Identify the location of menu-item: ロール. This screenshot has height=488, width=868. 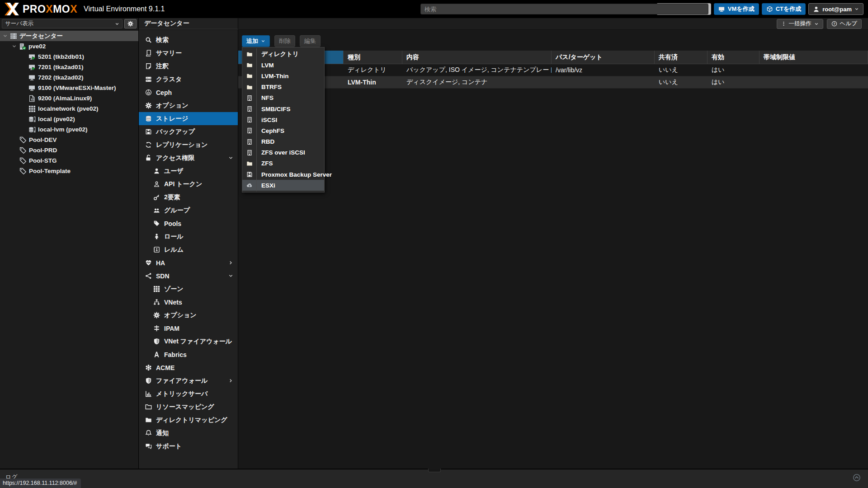
(188, 237).